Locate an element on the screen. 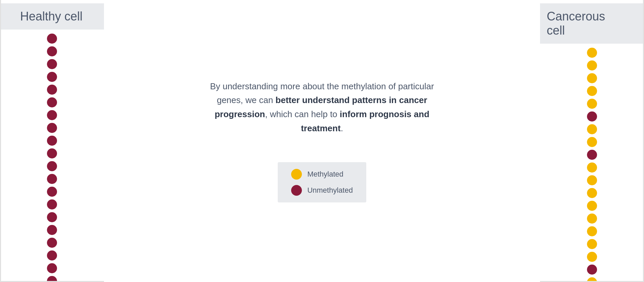  left-dots-column is located at coordinates (52, 157).